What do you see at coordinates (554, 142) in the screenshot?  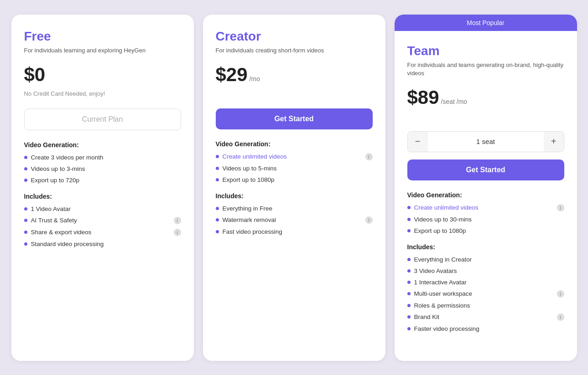 I see `seat-increase-button: +` at bounding box center [554, 142].